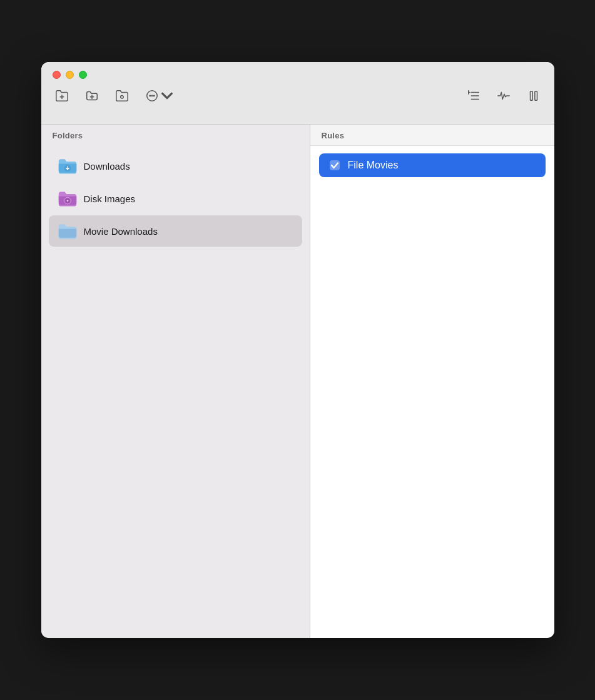  What do you see at coordinates (175, 231) in the screenshot?
I see `folder-item-movie-downloads: Movie Downloads` at bounding box center [175, 231].